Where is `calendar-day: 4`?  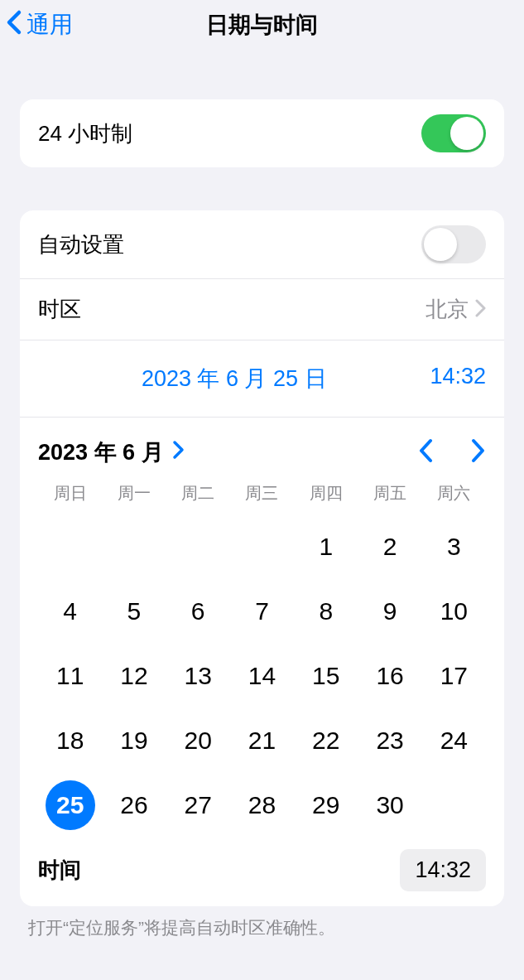
calendar-day: 4 is located at coordinates (70, 611).